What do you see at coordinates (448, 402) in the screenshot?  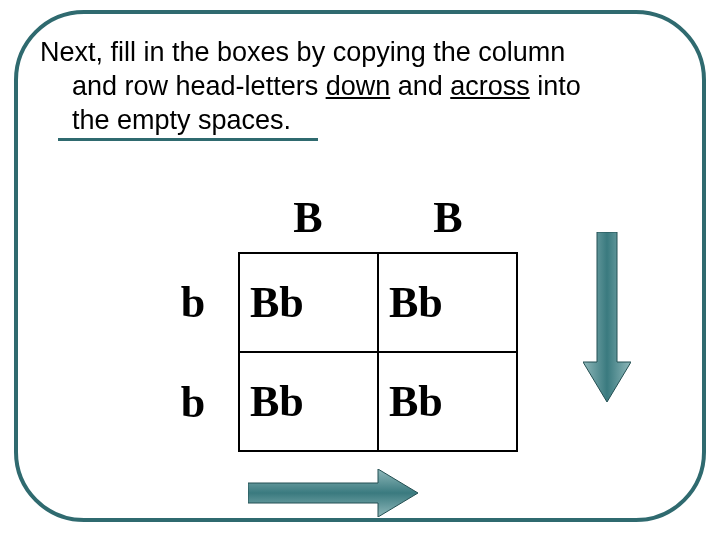 I see `cell-2-2: Bb` at bounding box center [448, 402].